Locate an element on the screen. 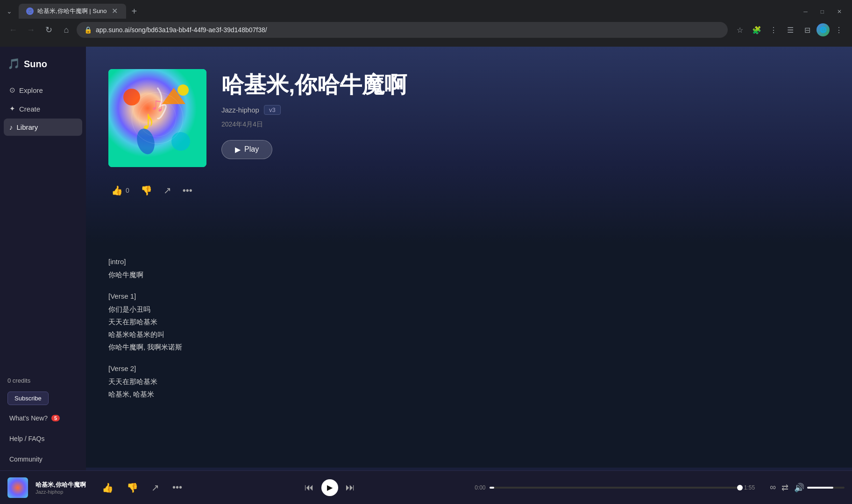 This screenshot has width=852, height=504. more-button: ⋮ is located at coordinates (839, 30).